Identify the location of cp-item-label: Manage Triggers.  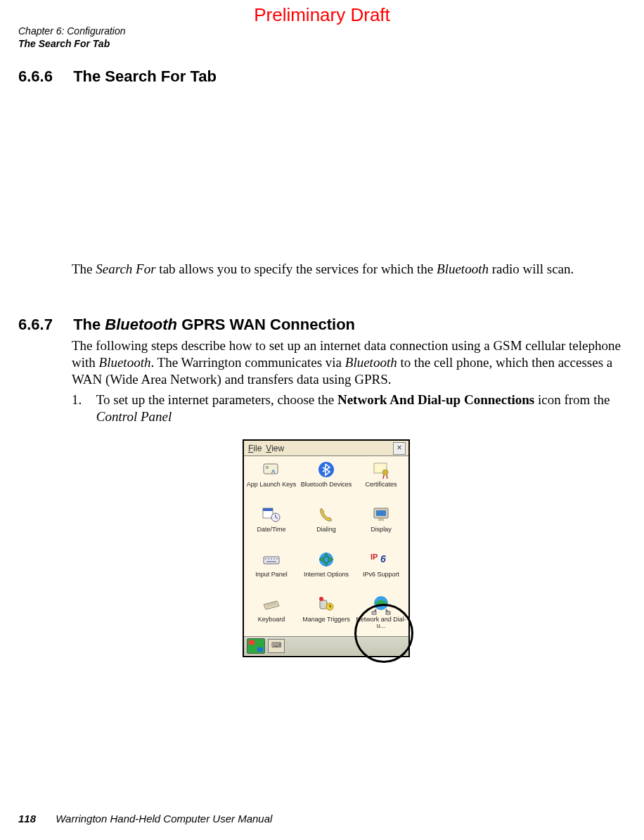
(326, 620).